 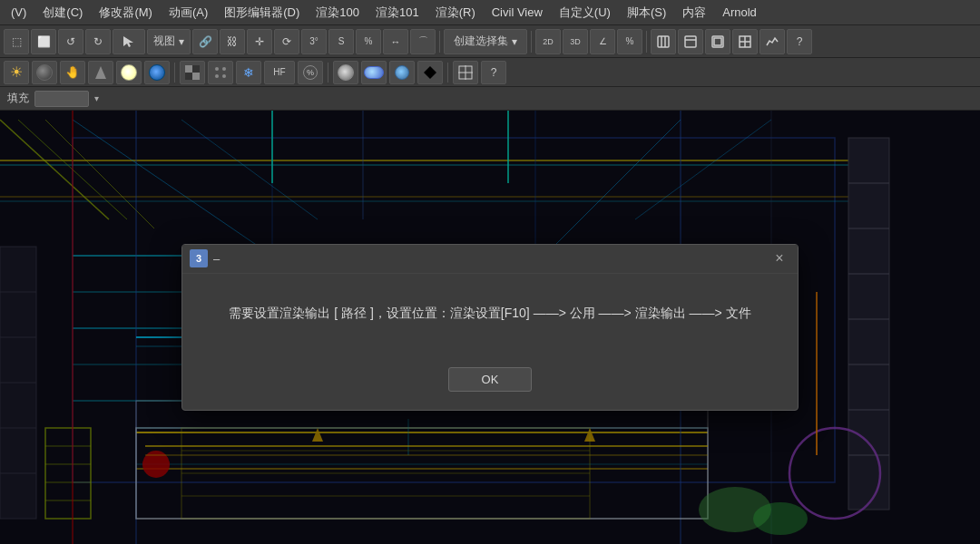 What do you see at coordinates (485, 42) in the screenshot?
I see `create-selection-set-btn: 创建选择集 ▾` at bounding box center [485, 42].